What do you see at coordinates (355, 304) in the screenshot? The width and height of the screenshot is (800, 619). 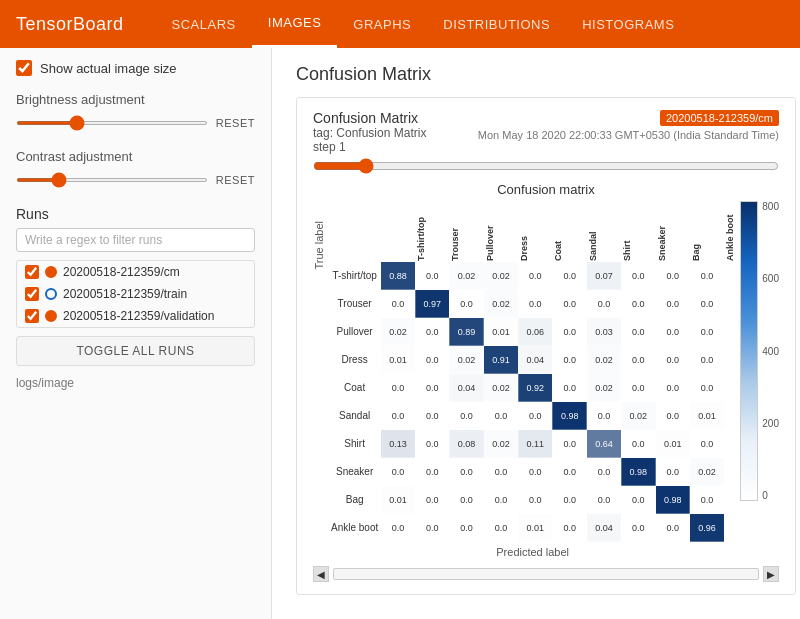 I see `row-label: Trouser` at bounding box center [355, 304].